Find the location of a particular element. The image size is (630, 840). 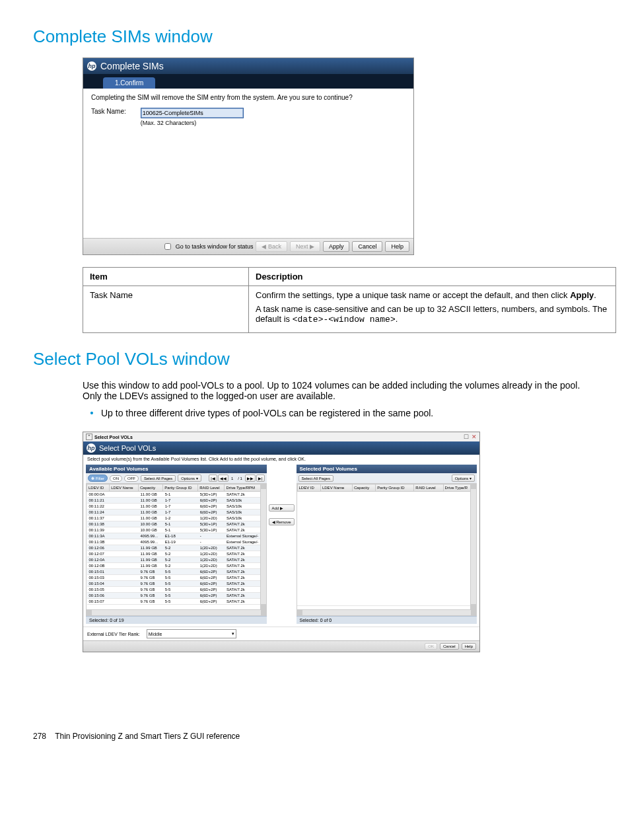

outer-title: Select Pool VOLs is located at coordinates (114, 438).